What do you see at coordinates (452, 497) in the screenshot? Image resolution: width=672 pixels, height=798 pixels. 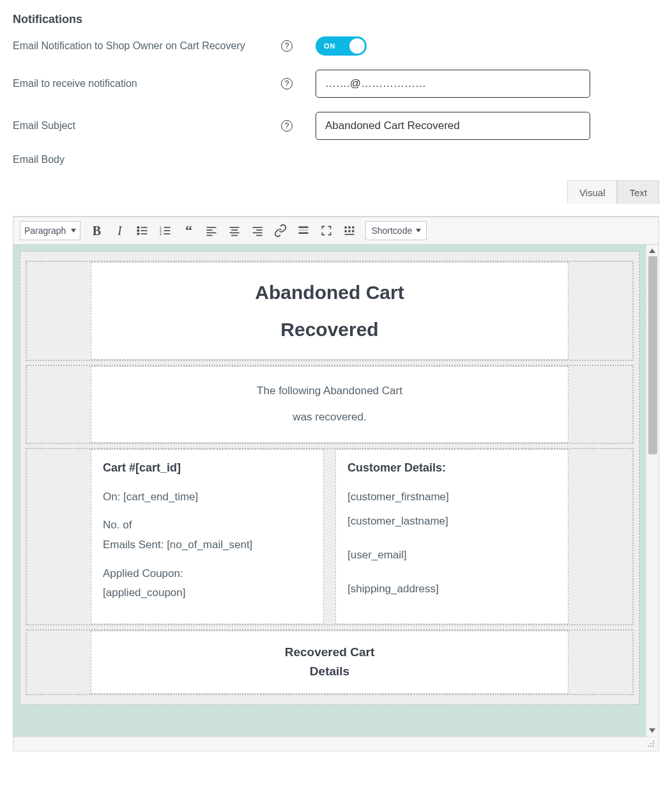 I see `customer-firstname: [customer_firstname]` at bounding box center [452, 497].